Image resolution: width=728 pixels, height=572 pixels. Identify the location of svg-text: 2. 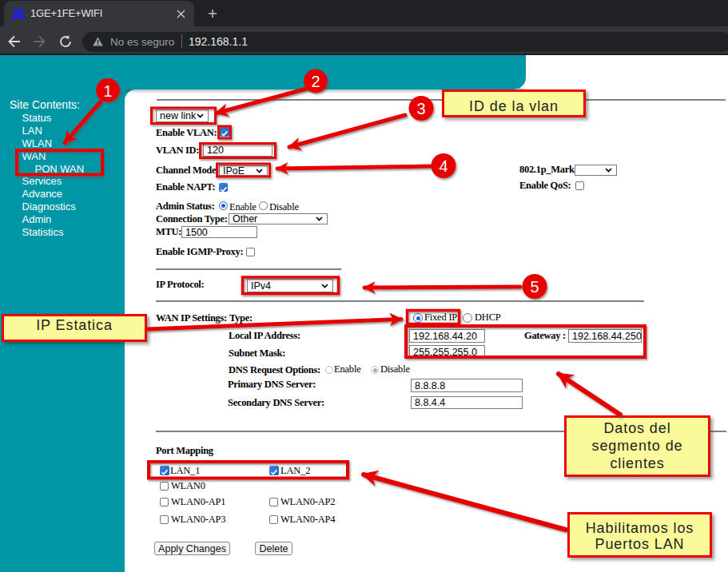
(315, 81).